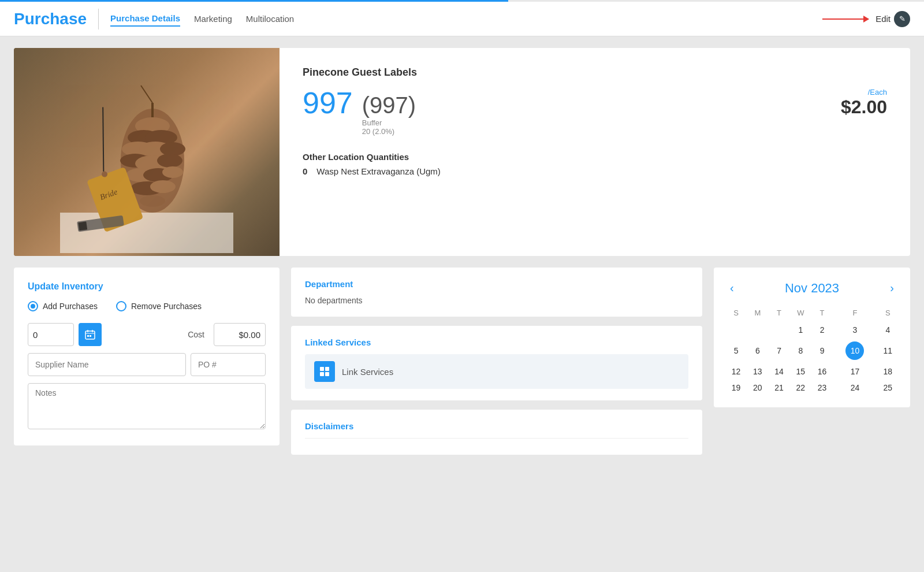  What do you see at coordinates (62, 306) in the screenshot?
I see `radio-add: Add Purchases` at bounding box center [62, 306].